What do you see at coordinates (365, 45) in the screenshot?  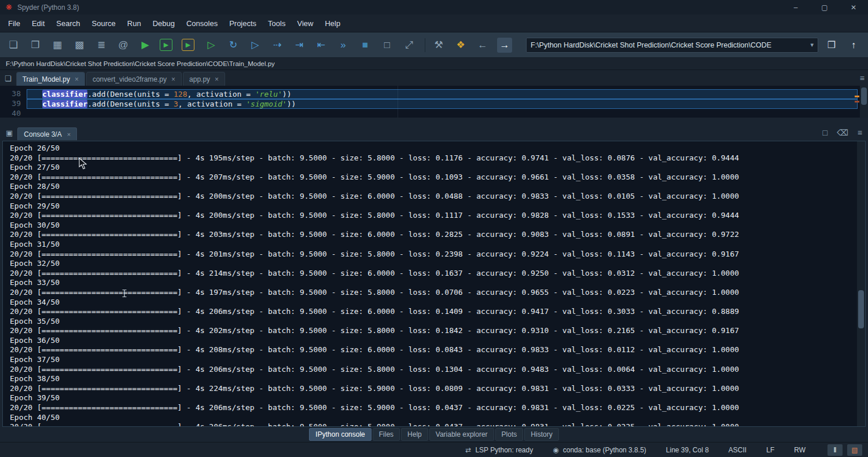 I see `stop-debug-icon: ■` at bounding box center [365, 45].